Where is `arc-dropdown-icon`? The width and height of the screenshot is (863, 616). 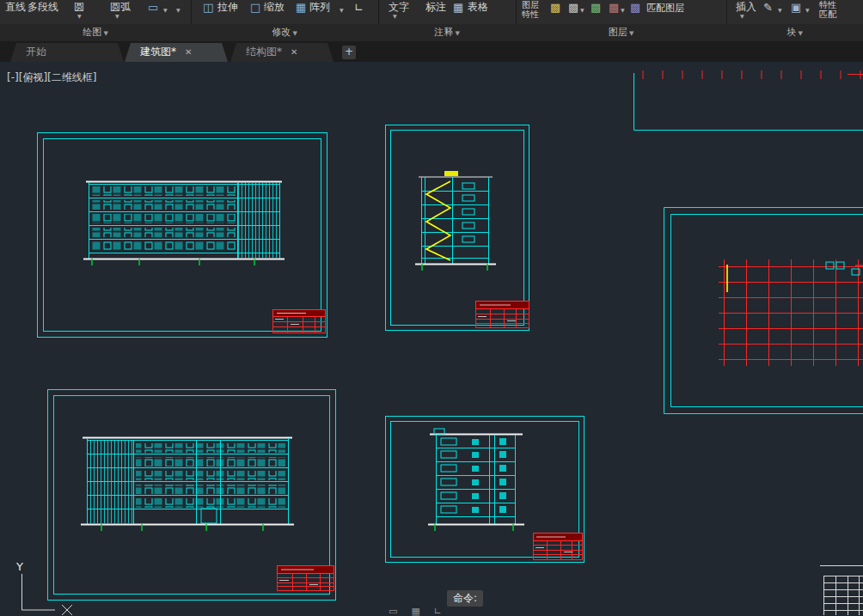
arc-dropdown-icon is located at coordinates (119, 16).